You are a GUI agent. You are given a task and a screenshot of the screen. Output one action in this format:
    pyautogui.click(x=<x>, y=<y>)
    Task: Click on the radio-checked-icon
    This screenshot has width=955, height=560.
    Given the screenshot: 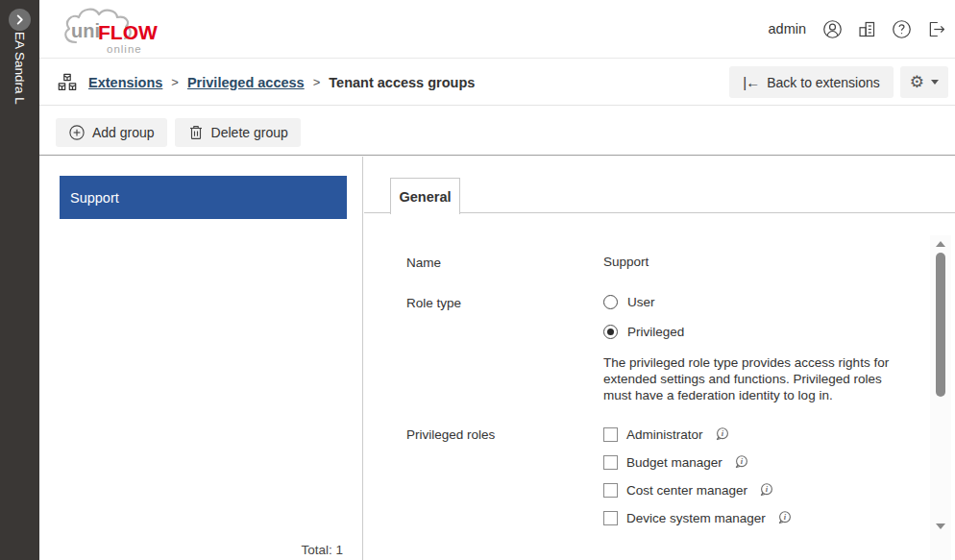 What is the action you would take?
    pyautogui.click(x=611, y=332)
    